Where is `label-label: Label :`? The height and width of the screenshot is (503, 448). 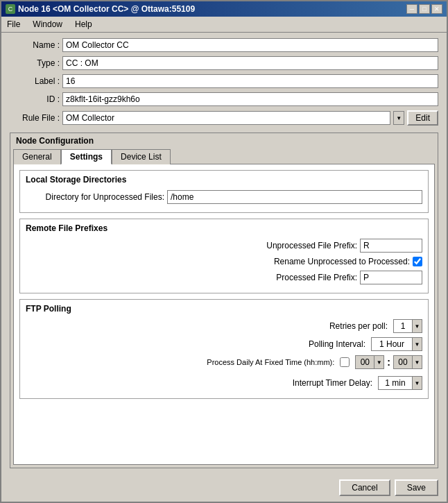 label-label: Label : is located at coordinates (35, 81).